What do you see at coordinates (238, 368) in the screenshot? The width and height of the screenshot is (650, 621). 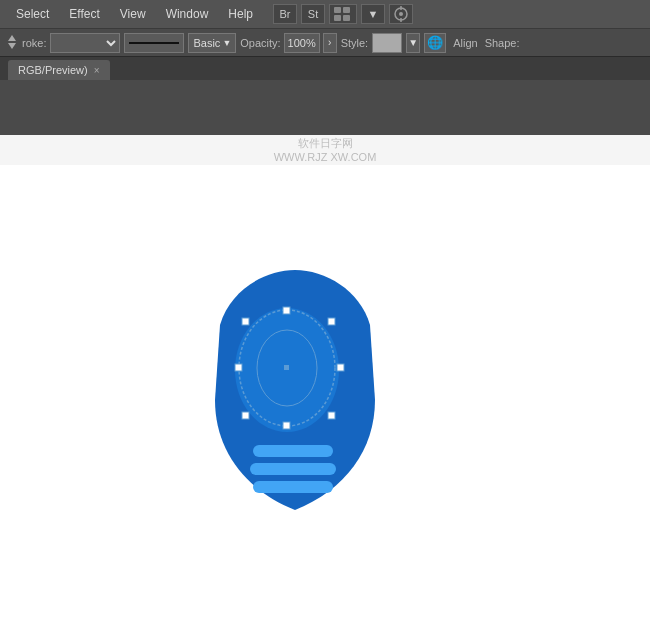 I see `handle-left` at bounding box center [238, 368].